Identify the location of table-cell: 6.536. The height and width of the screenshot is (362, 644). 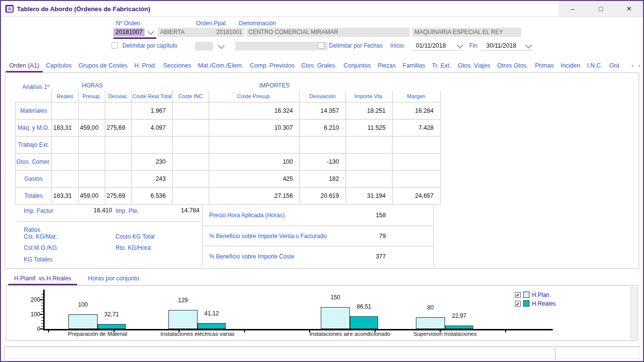
(152, 196).